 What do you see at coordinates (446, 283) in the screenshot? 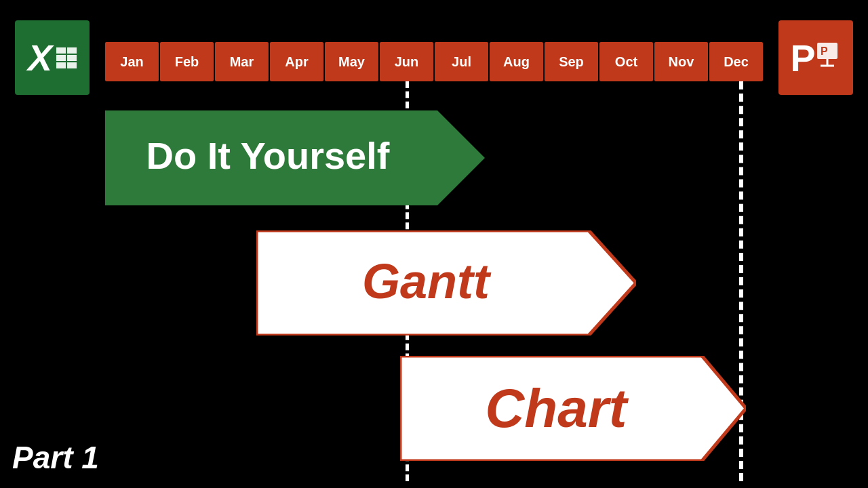
I see `gantt-arrow-svg: Gantt` at bounding box center [446, 283].